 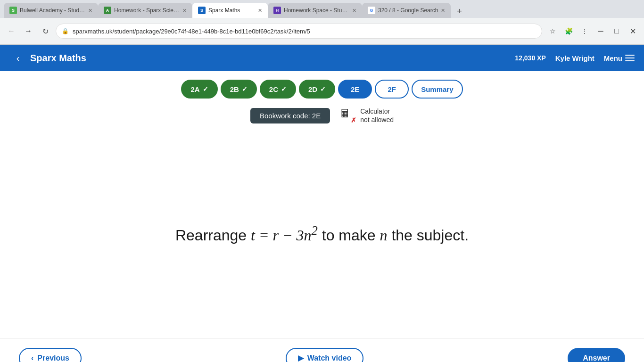 I want to click on browser-tab-3: S Sparx Maths ✕, so click(x=230, y=10).